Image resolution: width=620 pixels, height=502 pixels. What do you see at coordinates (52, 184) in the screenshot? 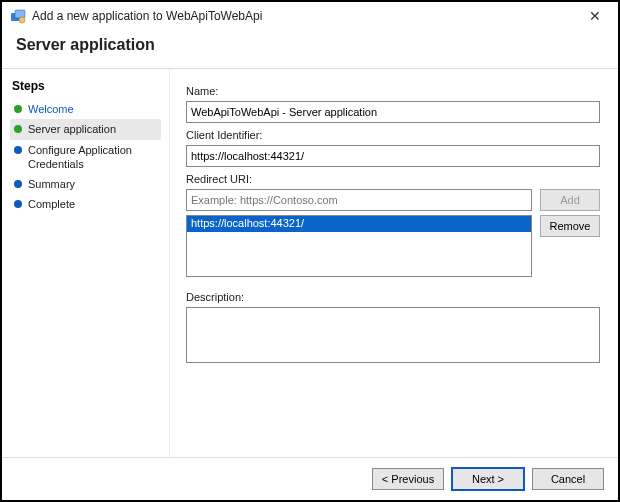
I see `step-label: Summary` at bounding box center [52, 184].